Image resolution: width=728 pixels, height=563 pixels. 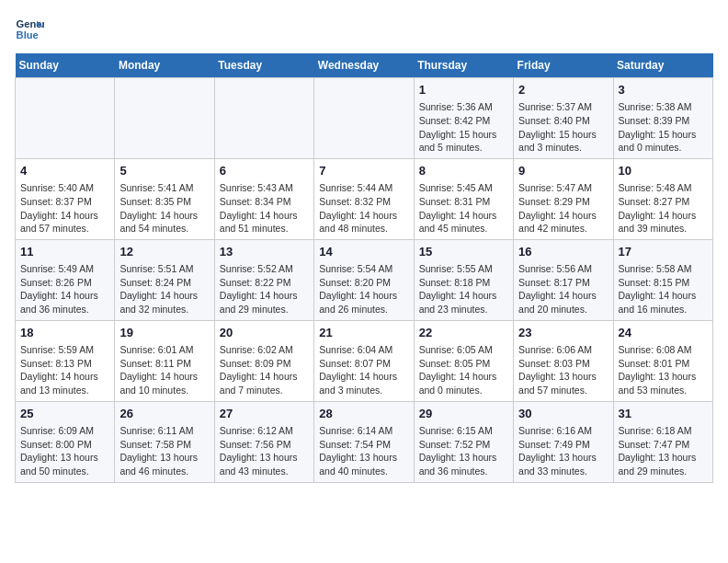 I want to click on day-content: Sunrise: 5:55 AM Sunset: 8:18 PM Dayligh…, so click(x=463, y=289).